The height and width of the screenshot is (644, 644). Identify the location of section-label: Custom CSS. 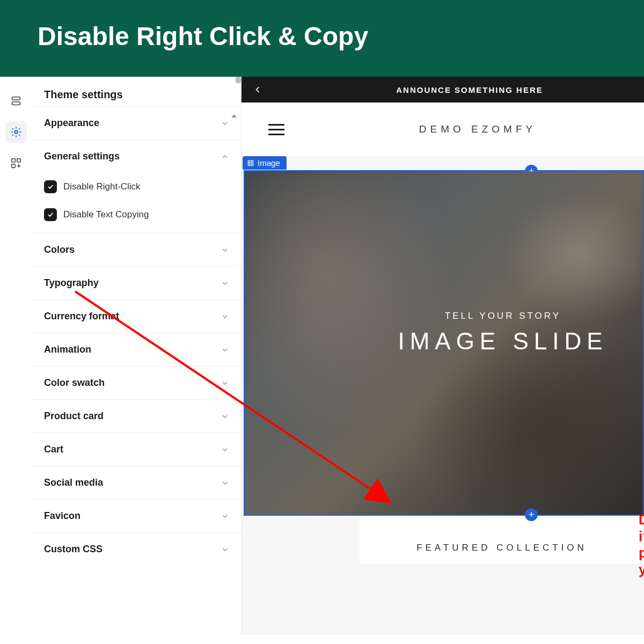
(73, 550).